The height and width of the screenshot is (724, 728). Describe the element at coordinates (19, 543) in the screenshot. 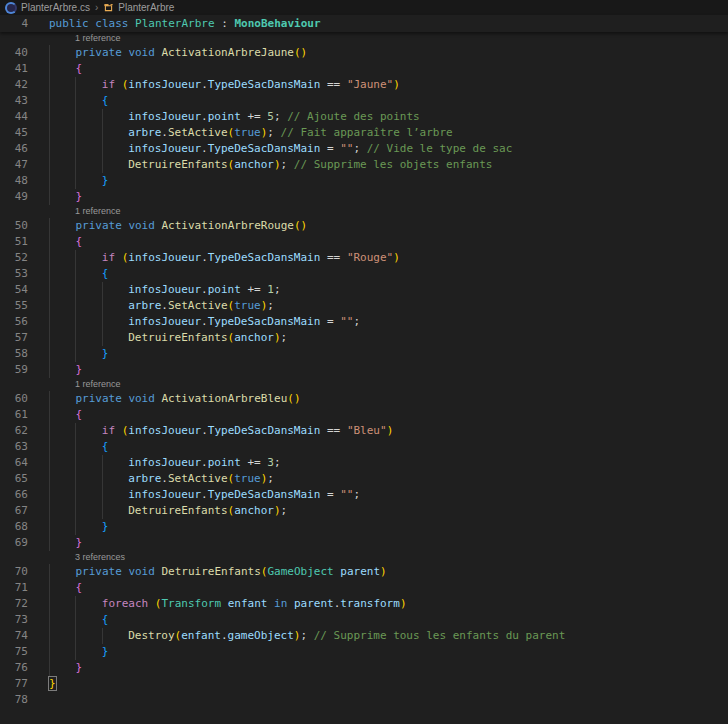

I see `line-number: 69` at that location.